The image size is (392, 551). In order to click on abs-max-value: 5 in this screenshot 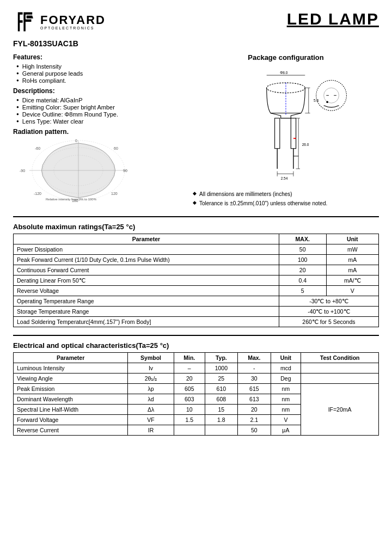, I will do `click(303, 291)`.